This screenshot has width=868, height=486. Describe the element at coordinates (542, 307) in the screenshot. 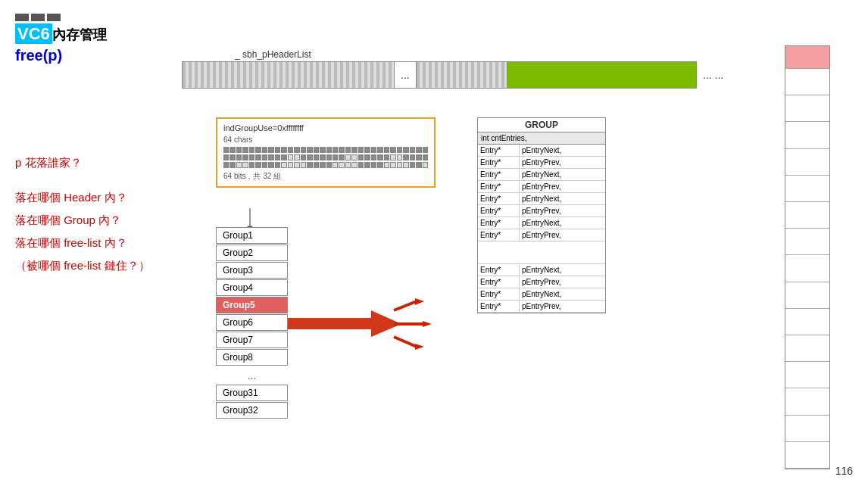

I see `group-table-row-b4: Entry* pEntryPrev,` at that location.